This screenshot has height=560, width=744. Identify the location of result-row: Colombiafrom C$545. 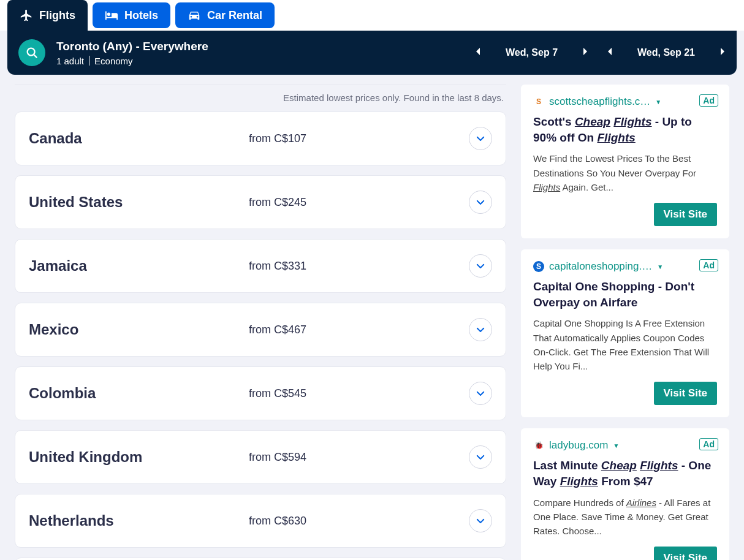
(260, 393).